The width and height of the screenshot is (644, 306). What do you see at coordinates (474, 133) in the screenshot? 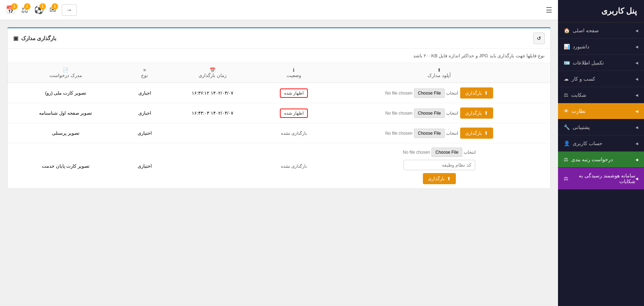
I see `upload-btn-label-3: بارگذاری` at bounding box center [474, 133].